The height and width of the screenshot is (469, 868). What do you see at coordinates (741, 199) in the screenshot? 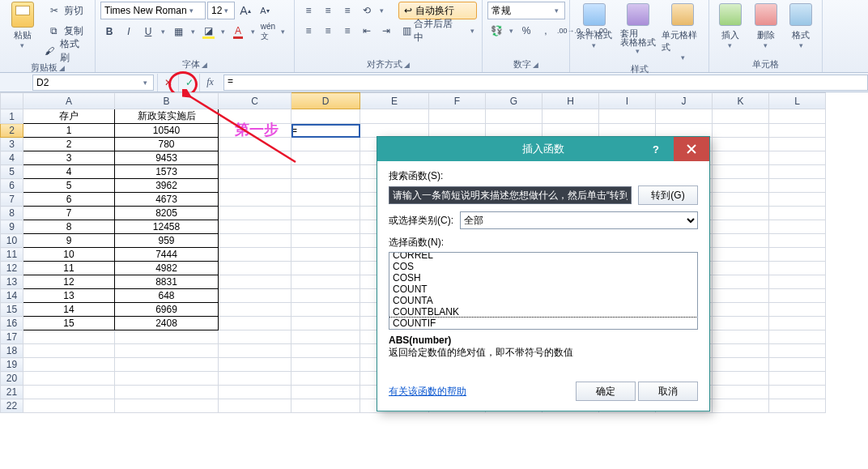
I see `cell-K7` at bounding box center [741, 199].